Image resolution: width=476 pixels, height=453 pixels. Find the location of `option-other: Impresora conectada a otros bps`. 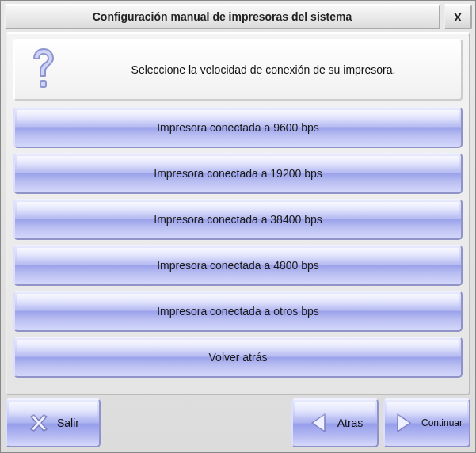

option-other: Impresora conectada a otros bps is located at coordinates (238, 311).